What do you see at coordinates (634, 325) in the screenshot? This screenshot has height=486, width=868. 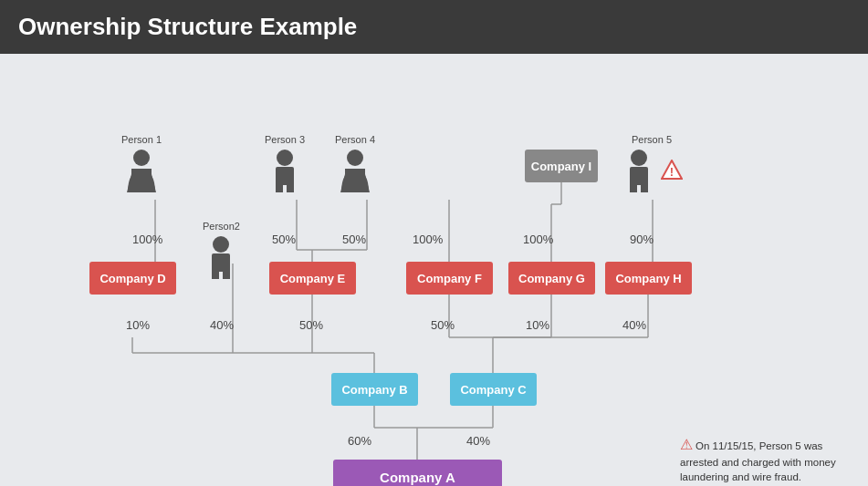 I see `pct-h: 40%` at bounding box center [634, 325].